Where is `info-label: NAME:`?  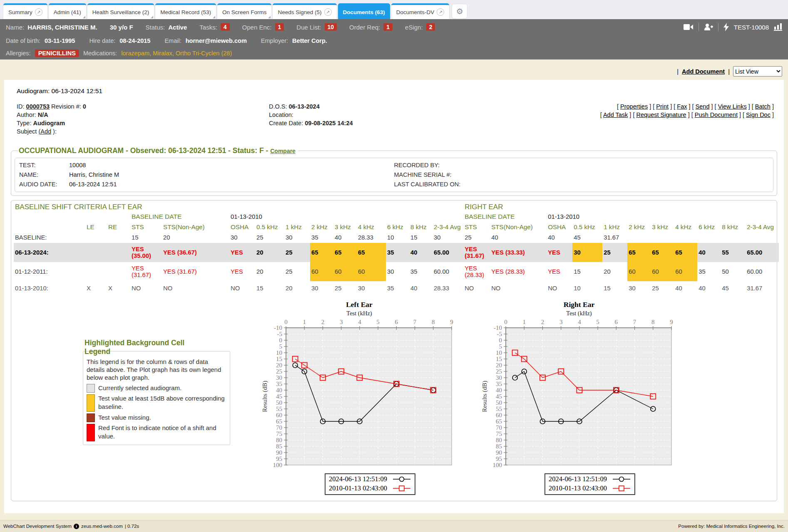 info-label: NAME: is located at coordinates (44, 175).